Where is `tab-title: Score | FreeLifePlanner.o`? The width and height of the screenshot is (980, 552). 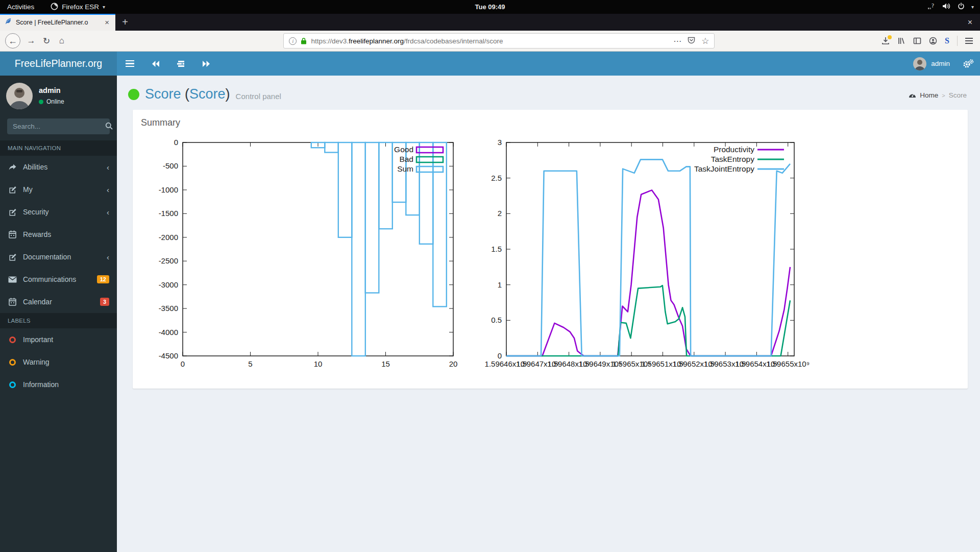 tab-title: Score | FreeLifePlanner.o is located at coordinates (58, 22).